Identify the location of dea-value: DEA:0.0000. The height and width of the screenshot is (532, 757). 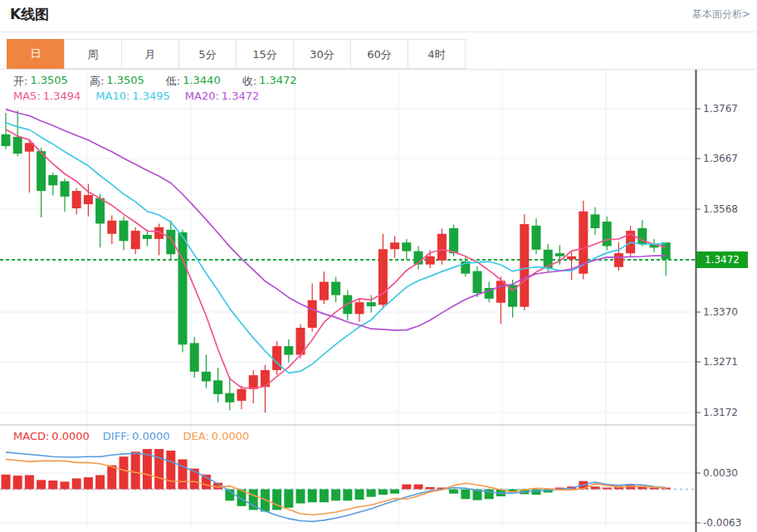
(217, 437).